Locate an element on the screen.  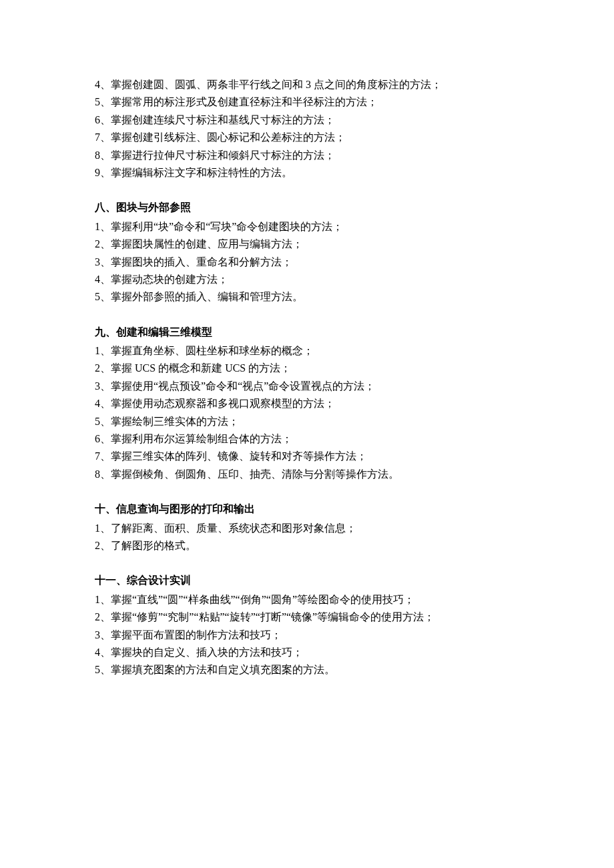
list-item: 2、掌握 UCS 的概念和新建 UCS 的方法； is located at coordinates (308, 368).